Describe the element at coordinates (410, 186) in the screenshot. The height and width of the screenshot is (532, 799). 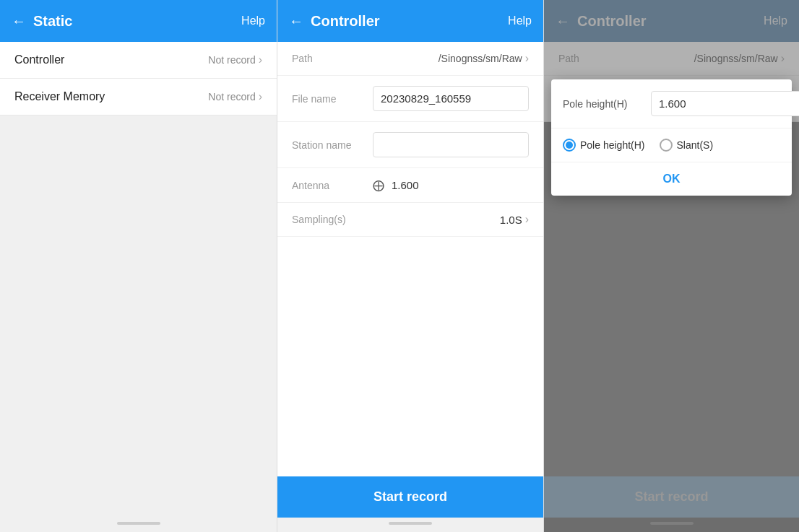
I see `antenna-row: Antenna ⨁ 1.600` at that location.